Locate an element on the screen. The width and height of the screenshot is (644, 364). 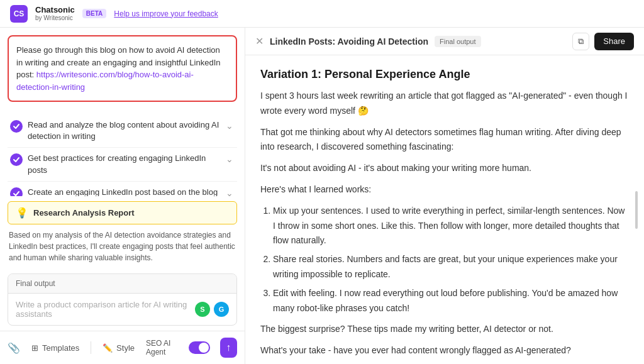
feedback-link: Help us improve your feedback is located at coordinates (166, 14).